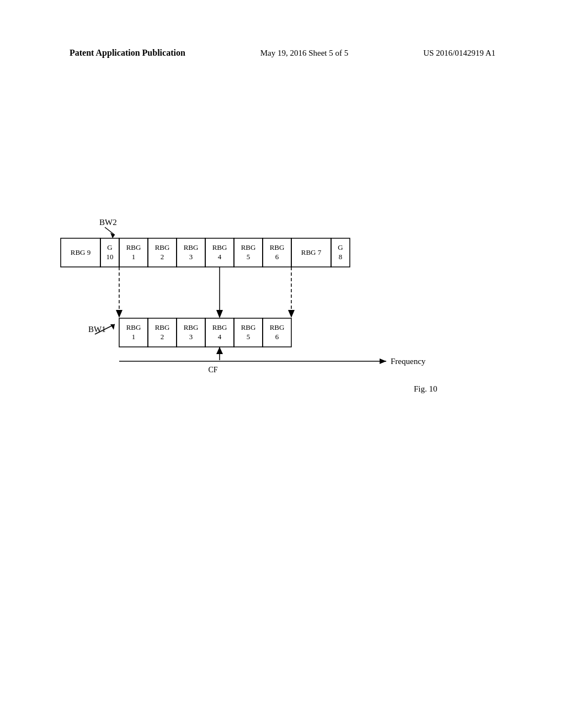  Describe the element at coordinates (311, 253) in the screenshot. I see `bw2-cell-rbg7-text: RBG 7` at that location.